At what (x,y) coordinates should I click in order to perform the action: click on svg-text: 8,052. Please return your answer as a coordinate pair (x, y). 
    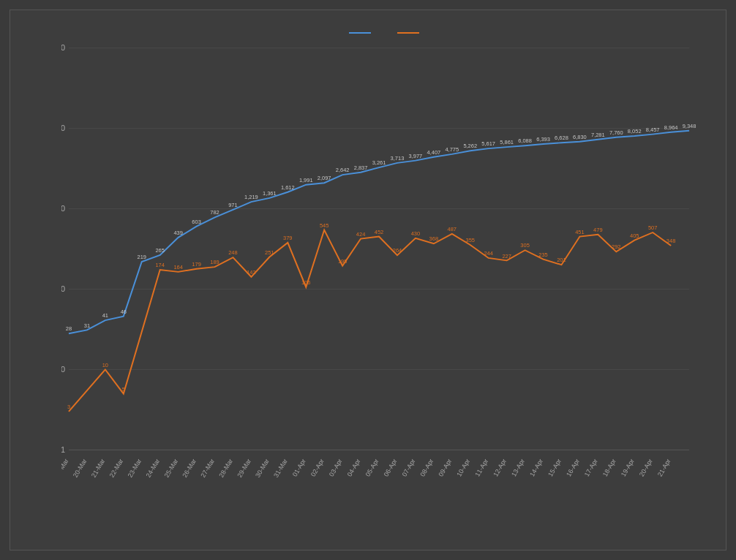
    Looking at the image, I should click on (635, 132).